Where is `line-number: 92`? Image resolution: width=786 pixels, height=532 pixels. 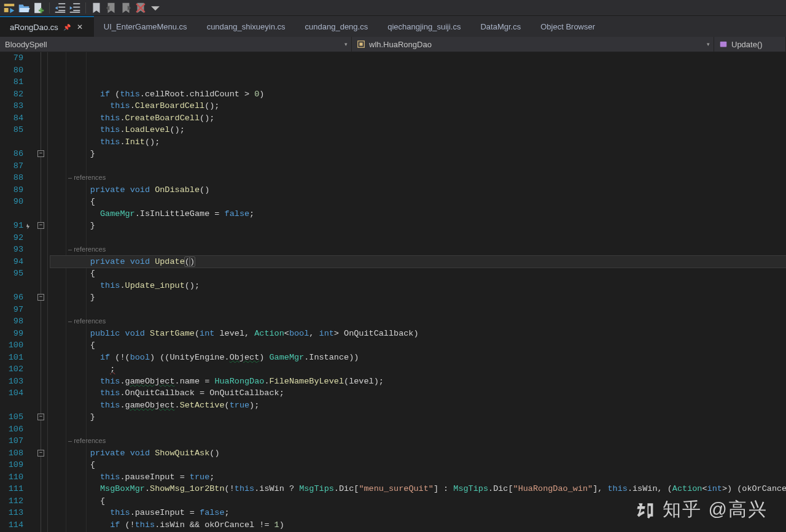 line-number: 92 is located at coordinates (16, 238).